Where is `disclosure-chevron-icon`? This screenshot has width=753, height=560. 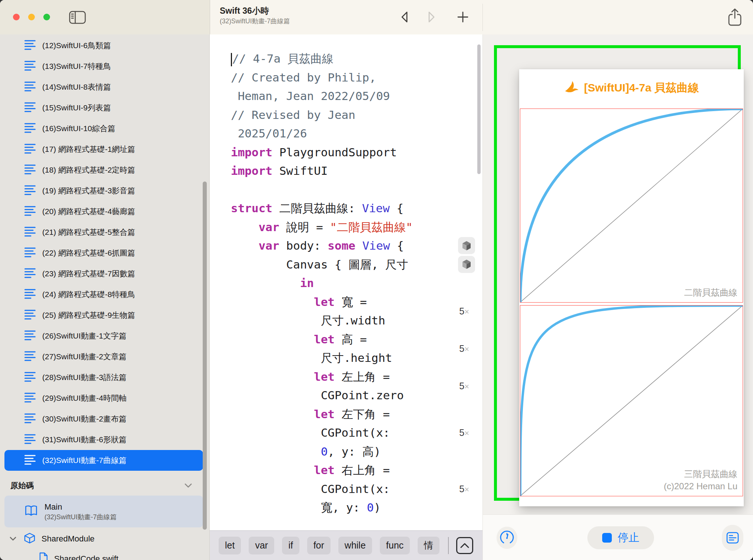 disclosure-chevron-icon is located at coordinates (13, 539).